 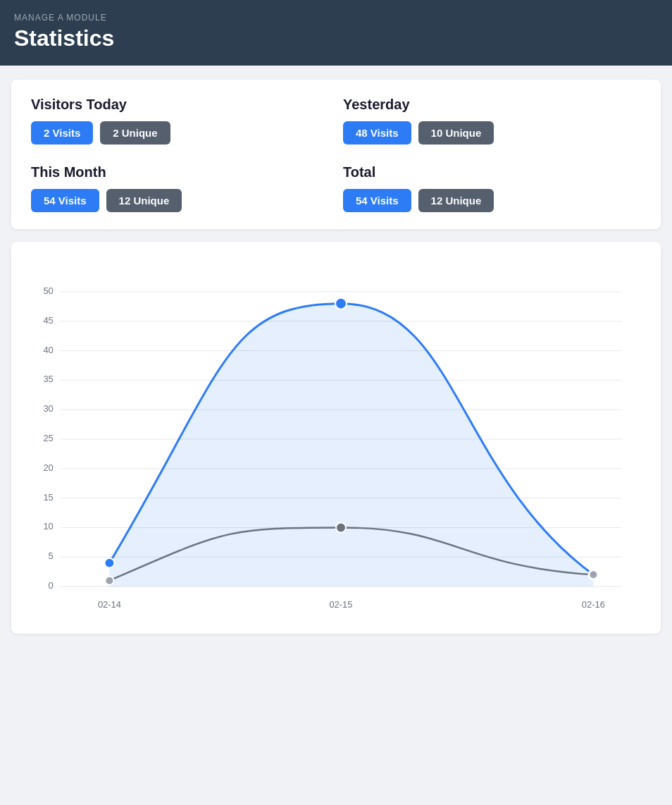 I want to click on this-month-badges: 54 Visits 12 Unique, so click(x=180, y=200).